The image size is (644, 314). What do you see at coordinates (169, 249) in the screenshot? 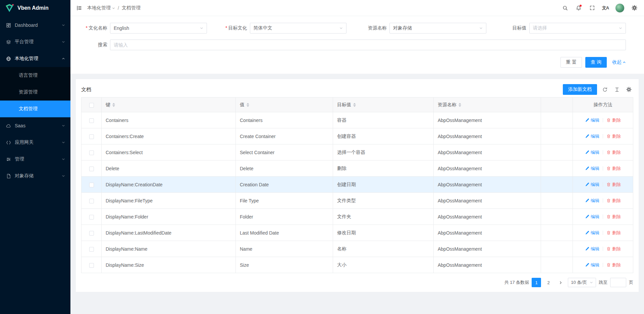
I see `cell-key: DisplayName:Name` at bounding box center [169, 249].